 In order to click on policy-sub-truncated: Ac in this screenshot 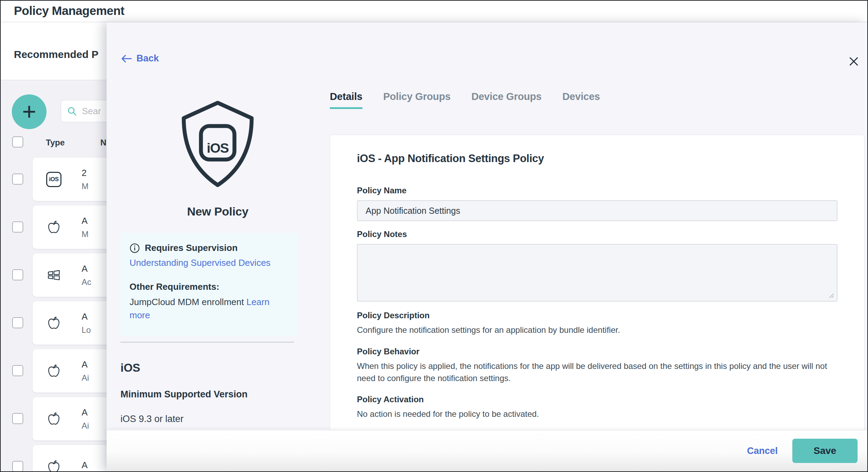, I will do `click(86, 282)`.